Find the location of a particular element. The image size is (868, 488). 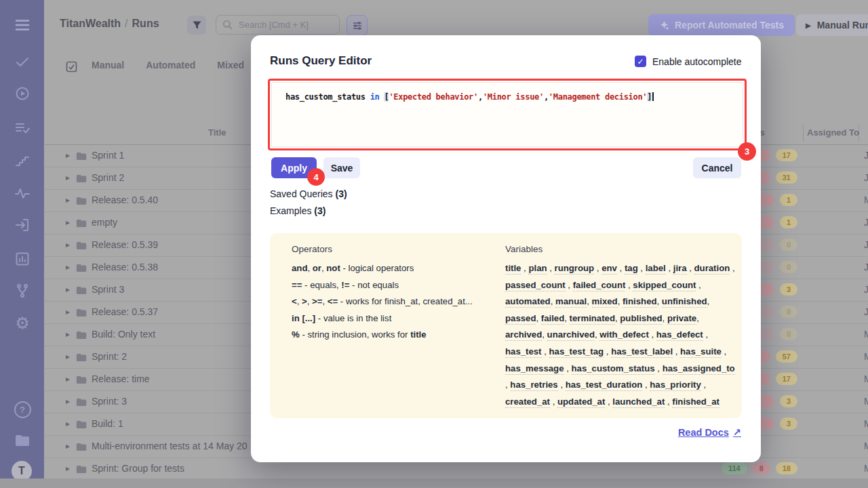

help-line: , has_retries , has_test_duration , has_… is located at coordinates (618, 385).